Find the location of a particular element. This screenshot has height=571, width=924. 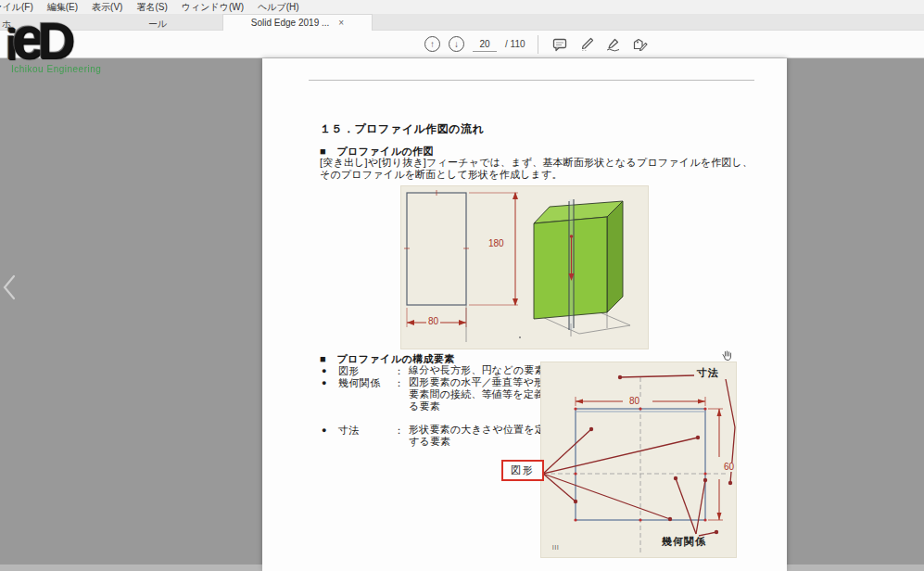

arrow-down-icon: ↓ is located at coordinates (456, 44).